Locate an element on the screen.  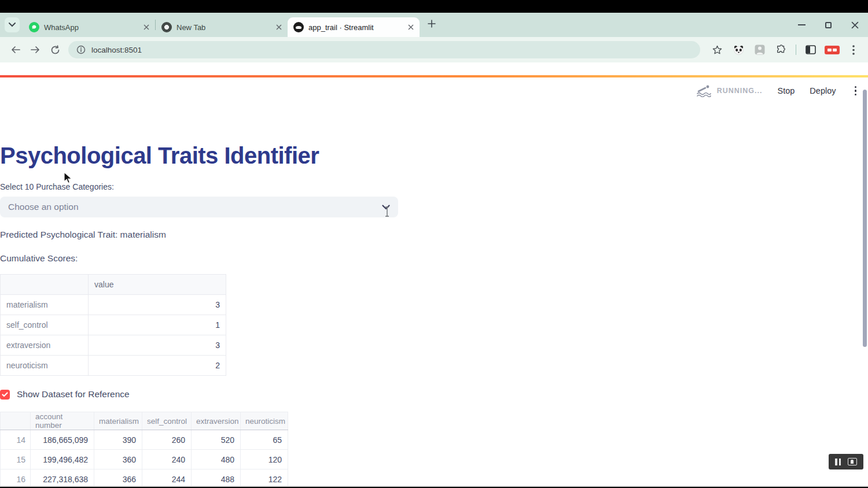
table-row: neuroticism 2 is located at coordinates (113, 365).